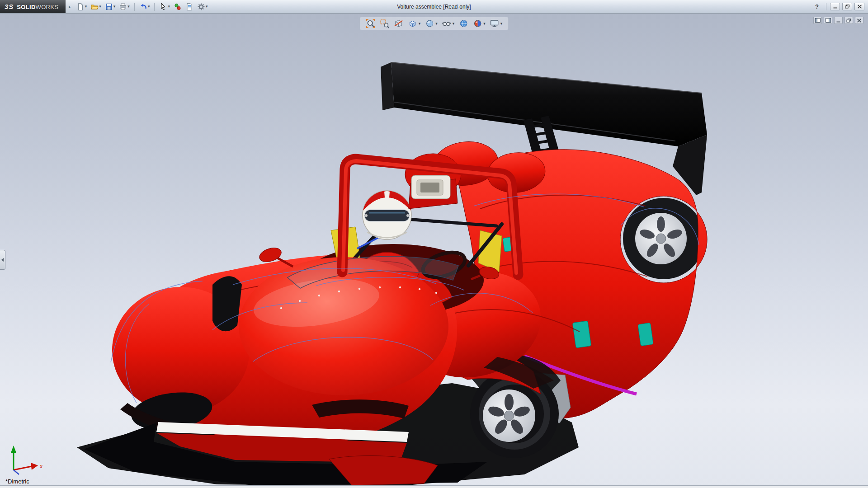  I want to click on open-folder-icon, so click(94, 7).